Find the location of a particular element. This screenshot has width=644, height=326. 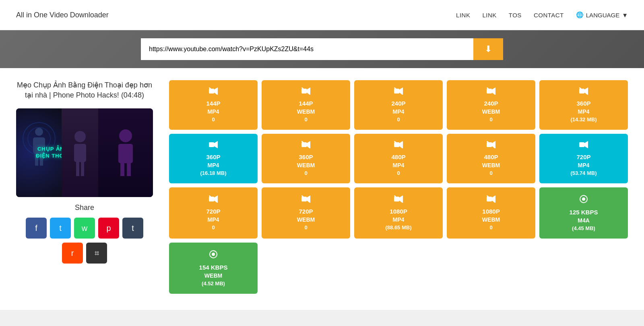

download-button: ⬇ is located at coordinates (488, 49).